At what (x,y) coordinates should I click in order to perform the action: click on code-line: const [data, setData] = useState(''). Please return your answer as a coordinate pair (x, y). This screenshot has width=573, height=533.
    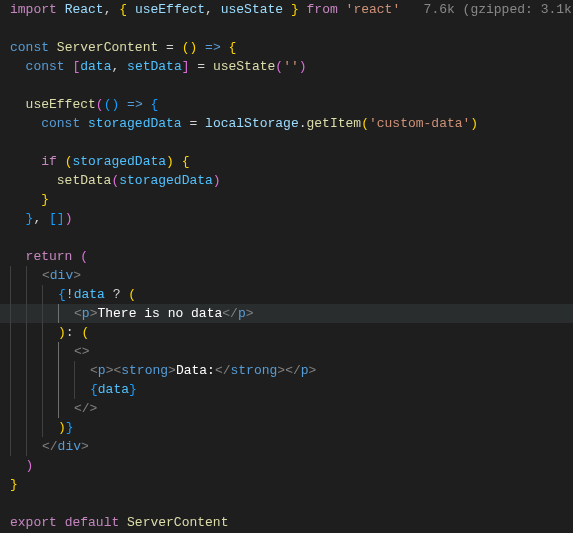
    Looking at the image, I should click on (286, 66).